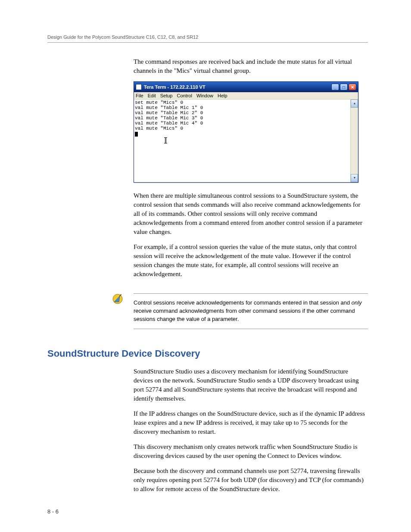 This screenshot has height=532, width=411. What do you see at coordinates (251, 214) in the screenshot?
I see `paragraph: When there are multiple simultaneous con…` at bounding box center [251, 214].